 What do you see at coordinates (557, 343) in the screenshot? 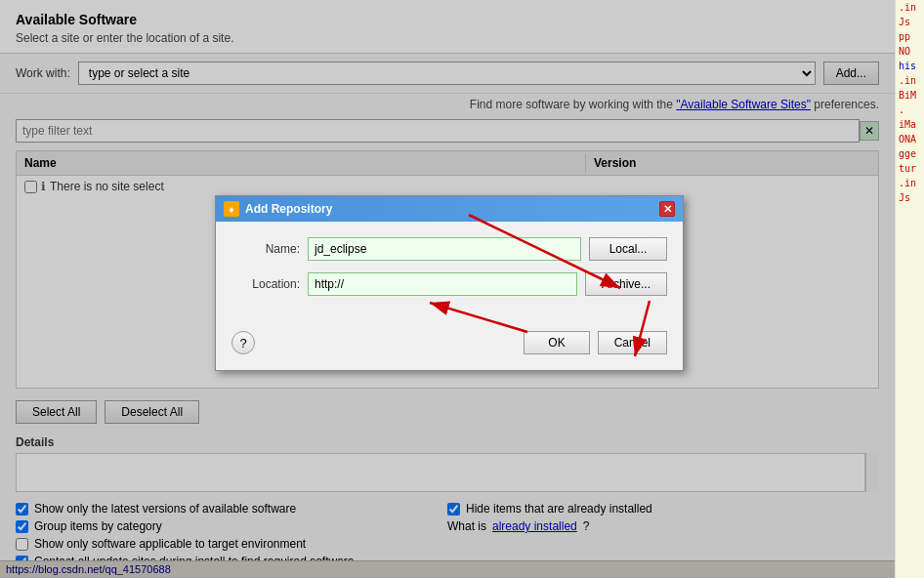
I see `ok-button: OK` at bounding box center [557, 343].